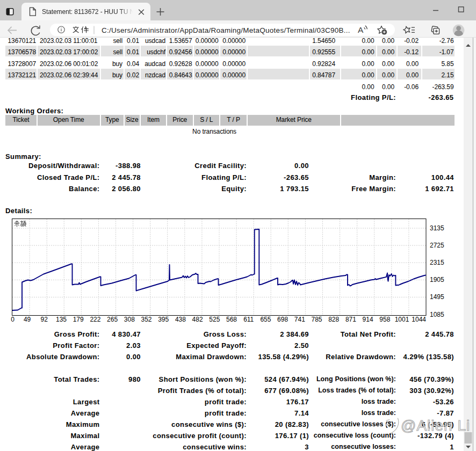  What do you see at coordinates (181, 319) in the screenshot?
I see `svg-text: 438` at bounding box center [181, 319].